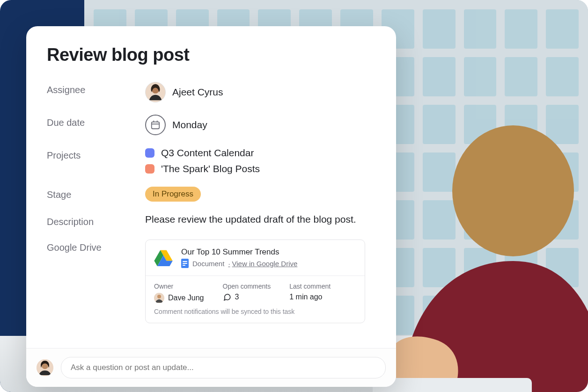 The image size is (588, 392). What do you see at coordinates (260, 194) in the screenshot?
I see `stage-value: In Progress` at bounding box center [260, 194].